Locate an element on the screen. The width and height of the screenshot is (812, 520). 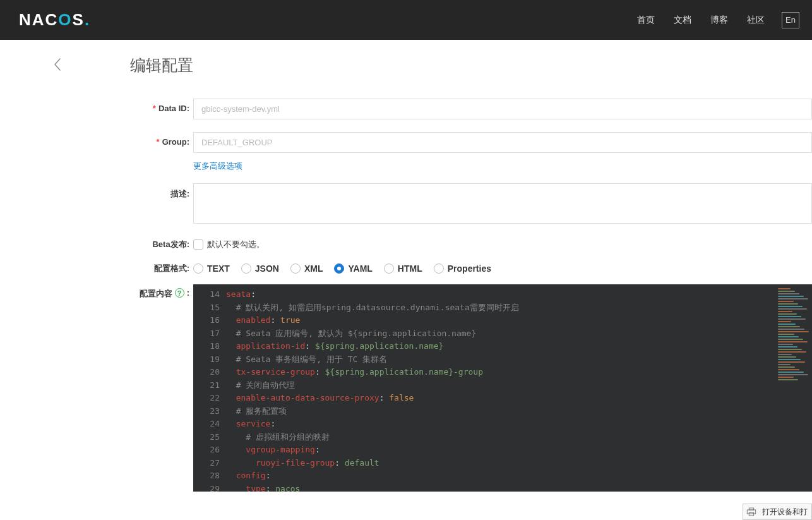
back-button is located at coordinates (85, 66).